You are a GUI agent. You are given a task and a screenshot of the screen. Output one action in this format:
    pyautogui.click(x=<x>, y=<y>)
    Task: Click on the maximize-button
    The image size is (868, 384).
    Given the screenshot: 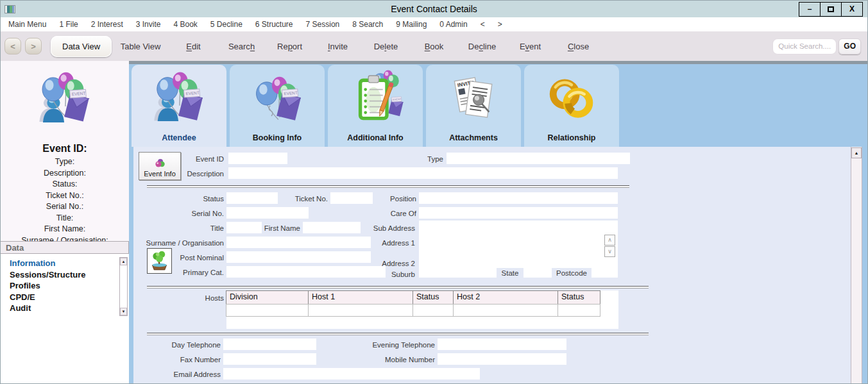 What is the action you would take?
    pyautogui.click(x=831, y=9)
    